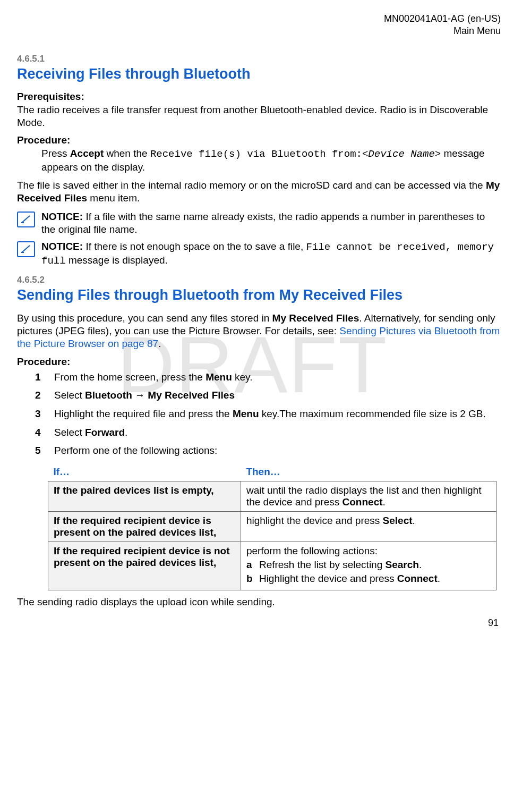  I want to click on notice-block: NOTICE: If a file with the same name alr…, so click(259, 223).